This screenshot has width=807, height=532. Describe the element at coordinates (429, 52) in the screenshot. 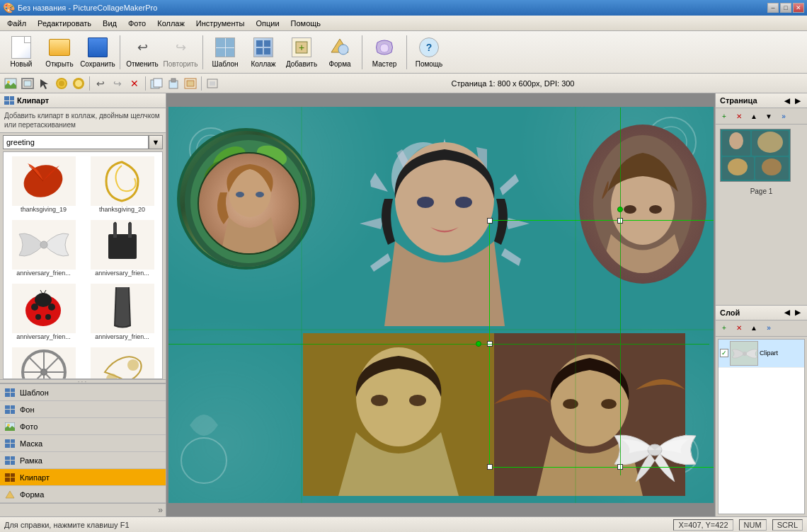

I see `help-button: ? Помощь` at that location.